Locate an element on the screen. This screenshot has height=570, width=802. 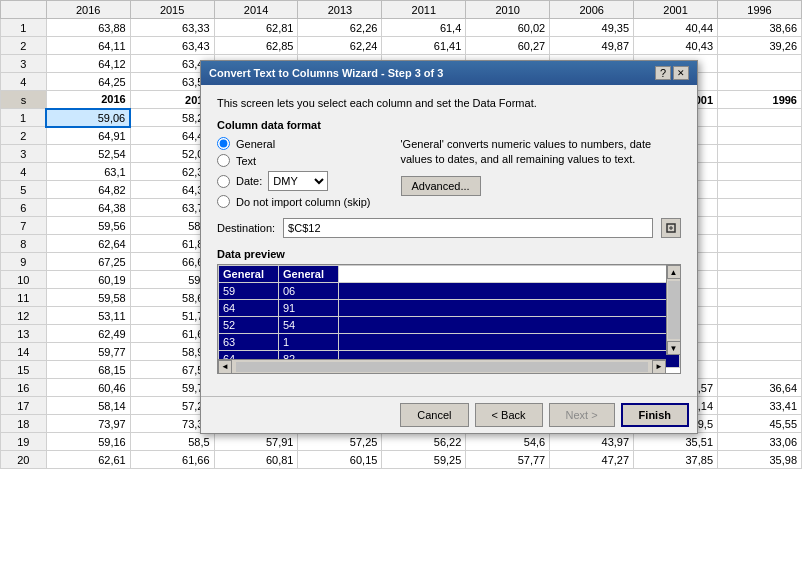
advanced-button: Advanced... is located at coordinates (441, 186).